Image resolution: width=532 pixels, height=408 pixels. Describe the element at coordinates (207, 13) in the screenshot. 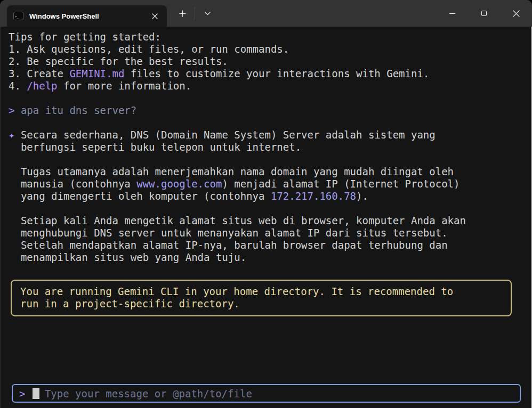

I see `tab-dropdown-button` at that location.